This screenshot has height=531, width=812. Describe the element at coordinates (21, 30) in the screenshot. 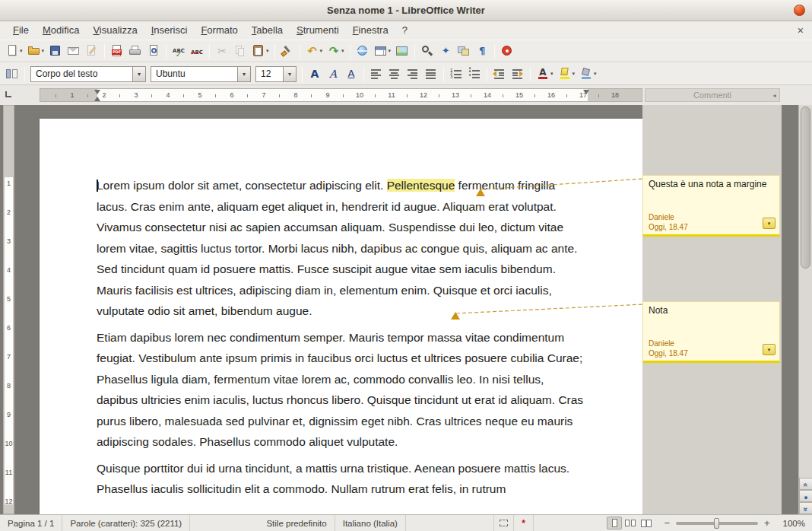

I see `menu-item-file: File` at that location.